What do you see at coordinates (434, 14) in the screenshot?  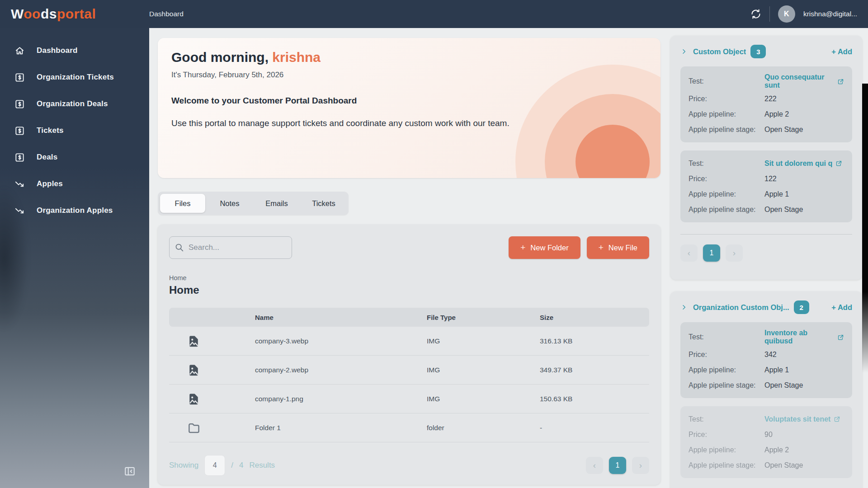 I see `topbar: Woodsportal Dashboard K krishna@digital.…` at bounding box center [434, 14].